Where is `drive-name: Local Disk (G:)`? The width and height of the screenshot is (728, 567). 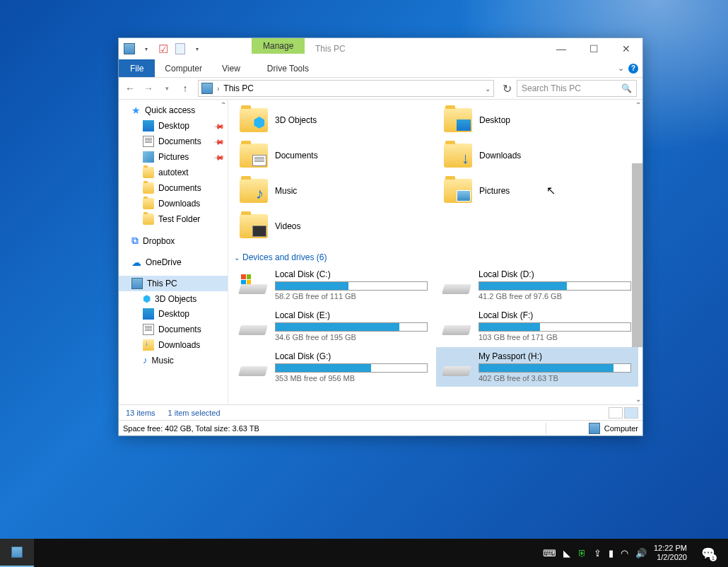 drive-name: Local Disk (G:) is located at coordinates (351, 356).